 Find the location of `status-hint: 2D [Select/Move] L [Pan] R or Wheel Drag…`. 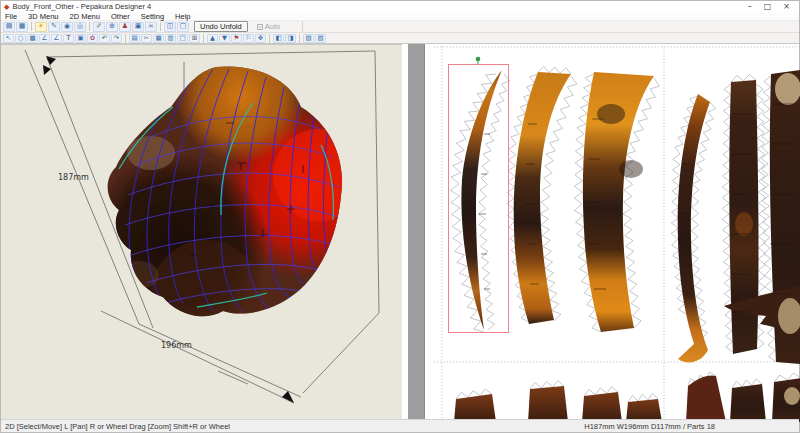

status-hint: 2D [Select/Move] L [Pan] R or Wheel Drag… is located at coordinates (292, 426).